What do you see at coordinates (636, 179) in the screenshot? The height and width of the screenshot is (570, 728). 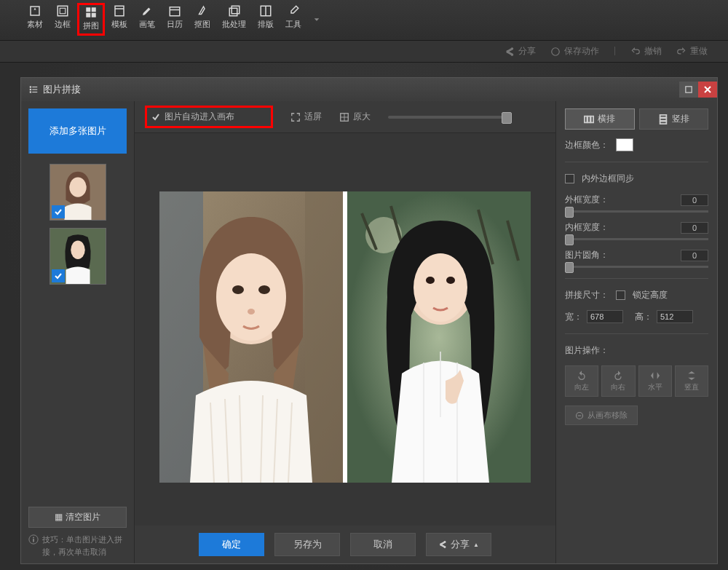 I see `sync-border-row: 内外边框同步` at bounding box center [636, 179].